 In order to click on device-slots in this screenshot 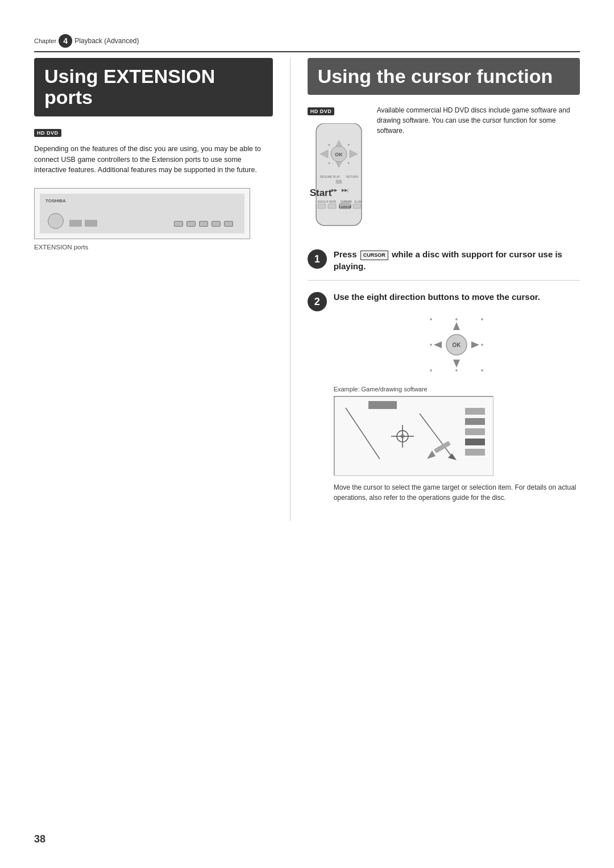, I will do `click(83, 223)`.